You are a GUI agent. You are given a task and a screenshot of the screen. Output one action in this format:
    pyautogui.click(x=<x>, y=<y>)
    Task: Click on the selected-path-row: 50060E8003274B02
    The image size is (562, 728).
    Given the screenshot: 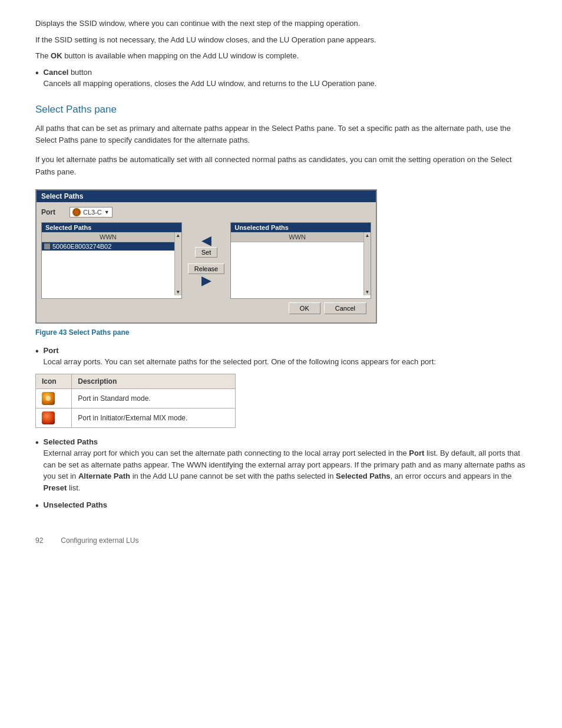 What is the action you would take?
    pyautogui.click(x=108, y=246)
    